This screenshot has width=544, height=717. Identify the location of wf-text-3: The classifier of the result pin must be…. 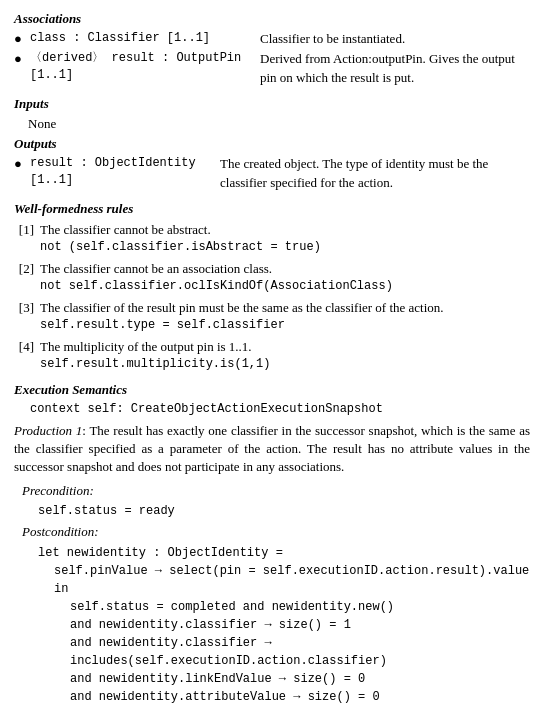
(285, 316).